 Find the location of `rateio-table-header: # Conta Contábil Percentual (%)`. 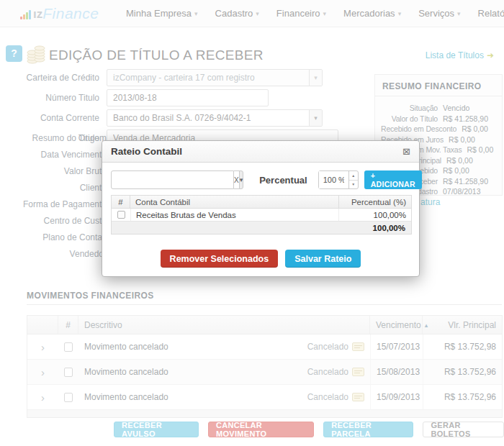

rateio-table-header: # Conta Contábil Percentual (%) is located at coordinates (261, 202).